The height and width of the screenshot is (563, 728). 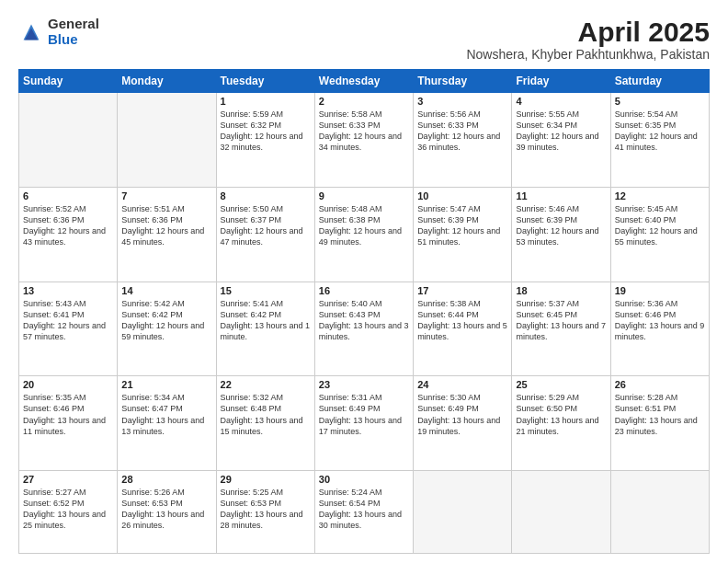 I want to click on calendar-cell: 24Sunrise: 5:30 AMSunset: 6:49 PMDayligh…, so click(x=463, y=423).